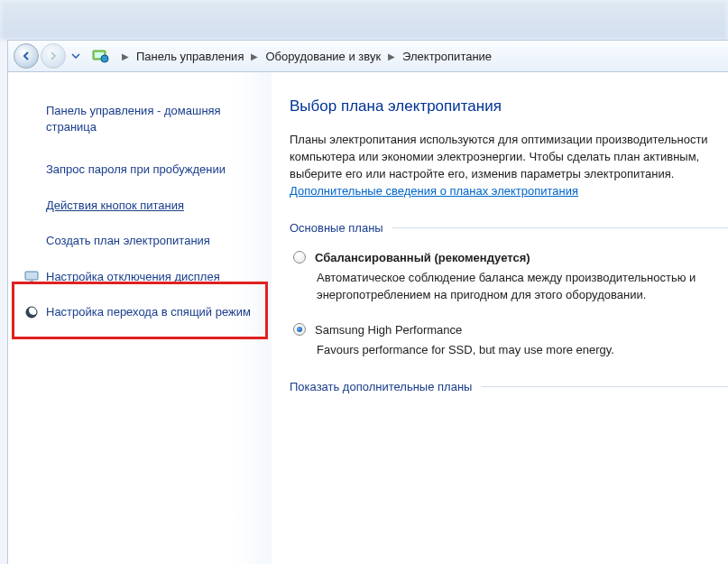 The height and width of the screenshot is (564, 728). What do you see at coordinates (76, 56) in the screenshot?
I see `chevron-down-icon` at bounding box center [76, 56].